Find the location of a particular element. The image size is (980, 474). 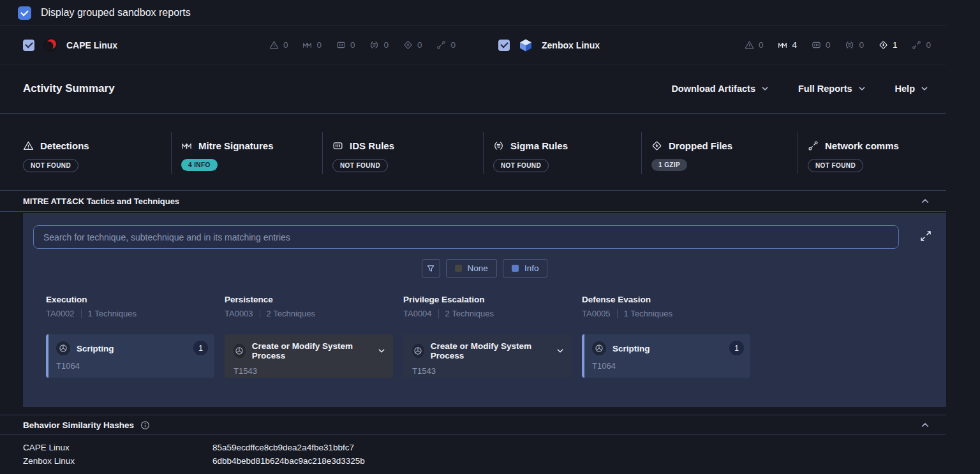

tactic-id: TA0002 is located at coordinates (60, 314).